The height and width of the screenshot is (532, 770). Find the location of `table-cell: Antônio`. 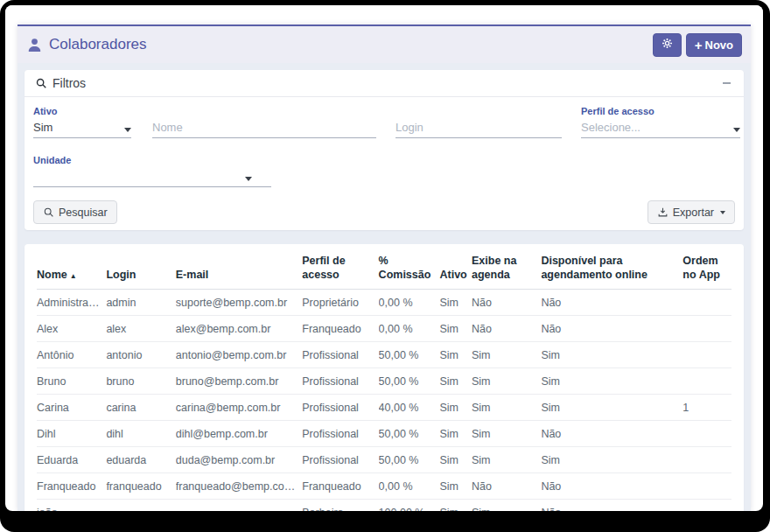

table-cell: Antônio is located at coordinates (72, 355).